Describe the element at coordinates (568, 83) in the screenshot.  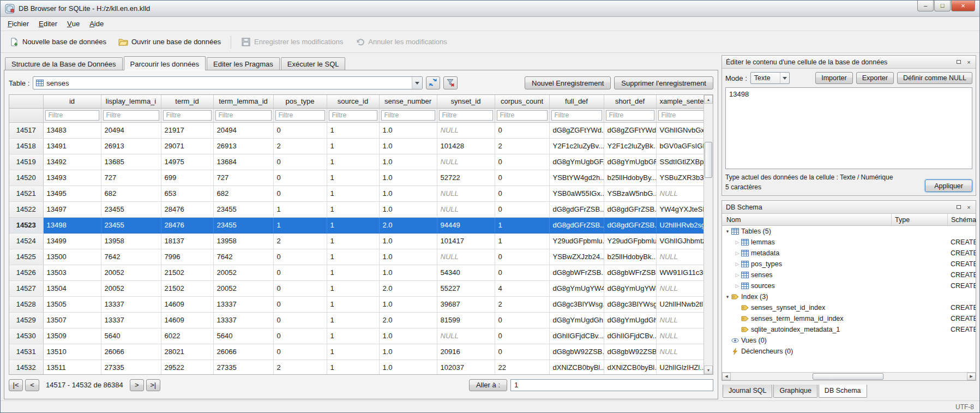
I see `new-record-button: Nouvel Enregistrement` at that location.